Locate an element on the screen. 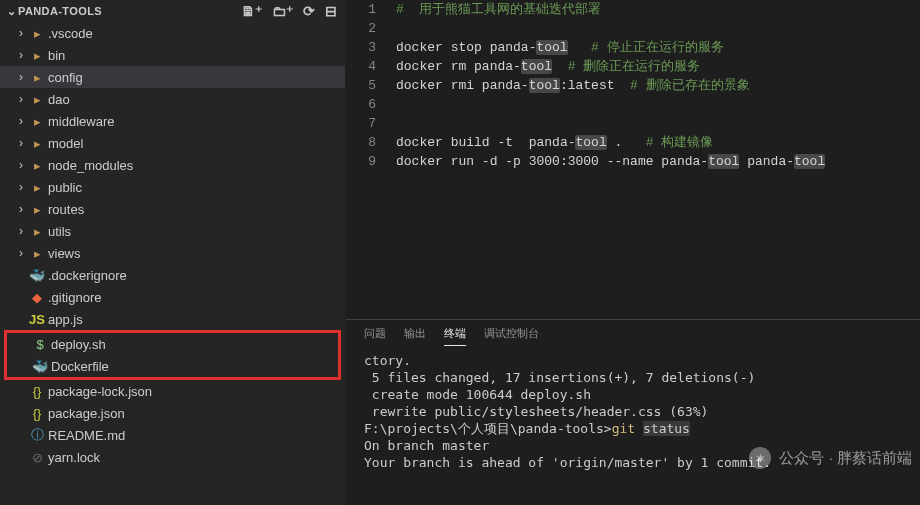 Image resolution: width=920 pixels, height=505 pixels. line-number: 4 is located at coordinates (371, 66).